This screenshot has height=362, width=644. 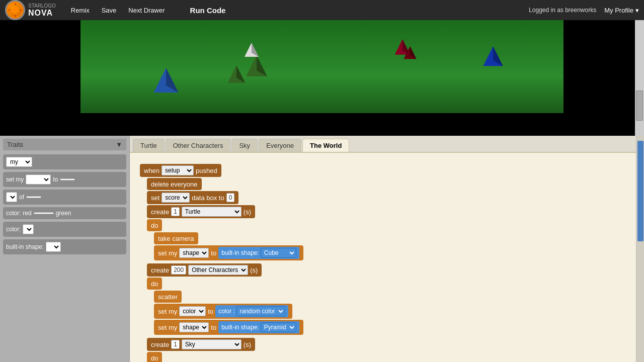 What do you see at coordinates (639, 106) in the screenshot?
I see `slider-thumb` at bounding box center [639, 106].